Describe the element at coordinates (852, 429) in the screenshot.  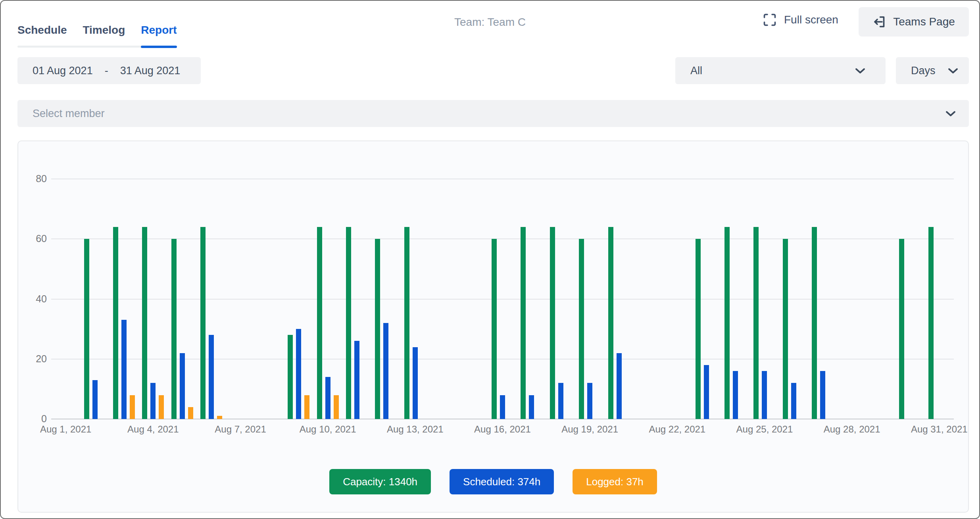
I see `x-axis-label: Aug 28, 2021` at that location.